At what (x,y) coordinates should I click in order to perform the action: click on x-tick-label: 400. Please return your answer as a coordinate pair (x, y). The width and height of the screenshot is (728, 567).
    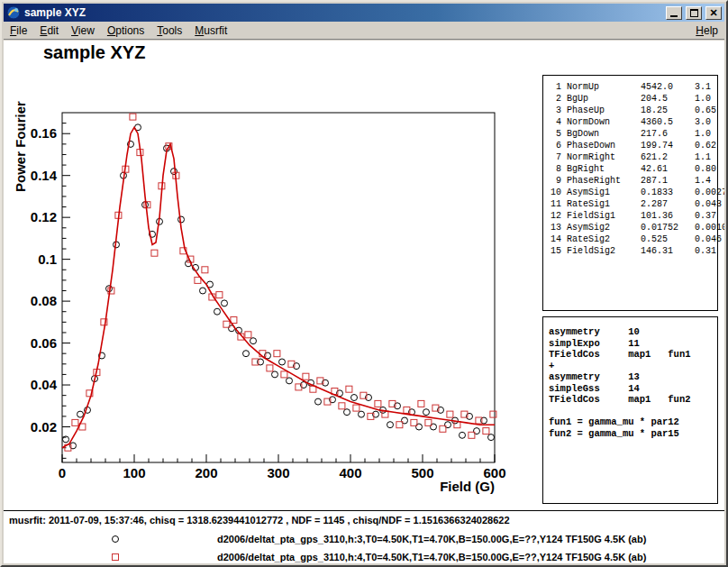
    Looking at the image, I should click on (350, 472).